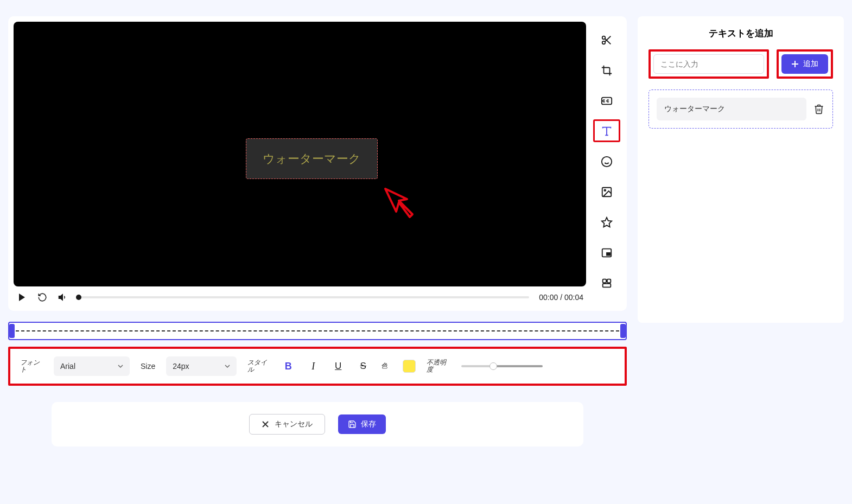  What do you see at coordinates (607, 71) in the screenshot?
I see `crop-icon` at bounding box center [607, 71].